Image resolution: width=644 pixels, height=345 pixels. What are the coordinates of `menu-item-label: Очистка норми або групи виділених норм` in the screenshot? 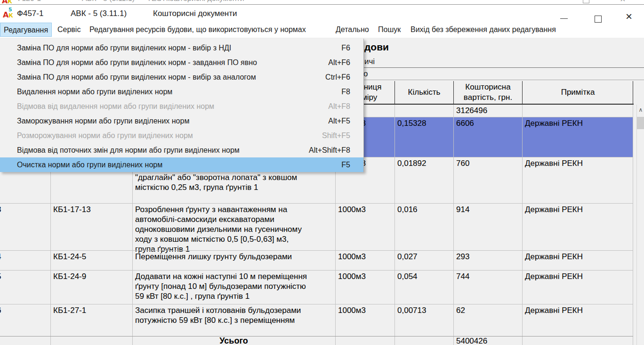 It's located at (89, 165).